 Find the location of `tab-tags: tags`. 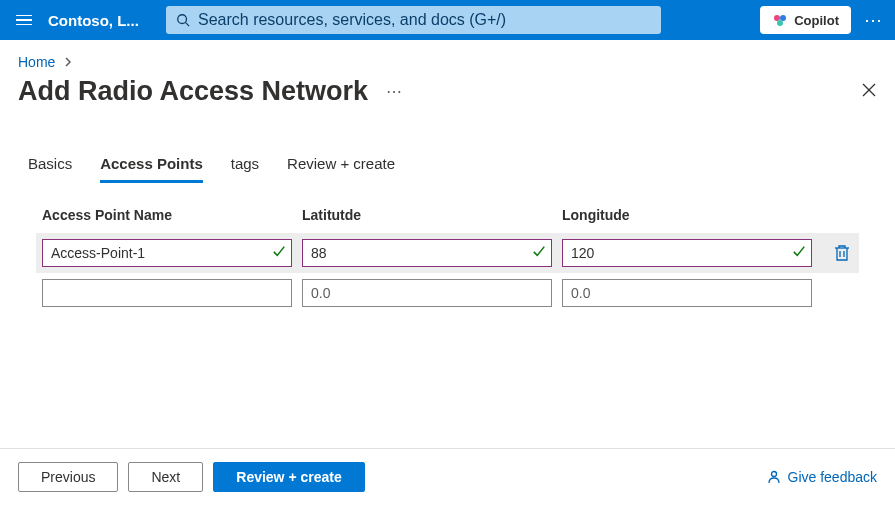

tab-tags: tags is located at coordinates (245, 169).